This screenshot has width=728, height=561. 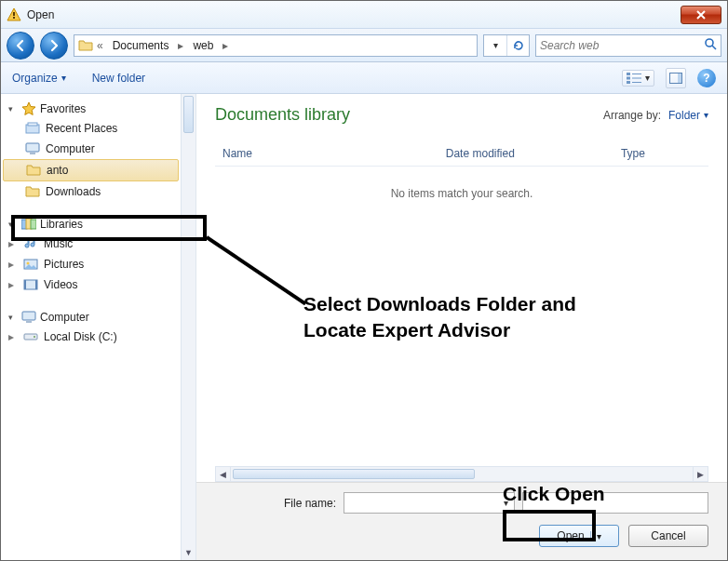 What do you see at coordinates (82, 128) in the screenshot?
I see `sidebar-item-label: Recent Places` at bounding box center [82, 128].